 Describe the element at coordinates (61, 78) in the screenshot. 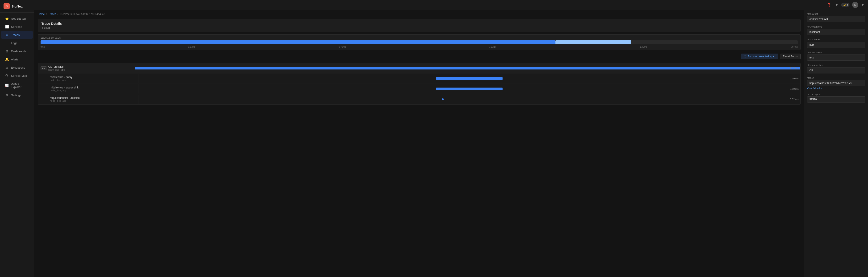

I see `span-name-group-1: middleware - query node_dice_app` at that location.